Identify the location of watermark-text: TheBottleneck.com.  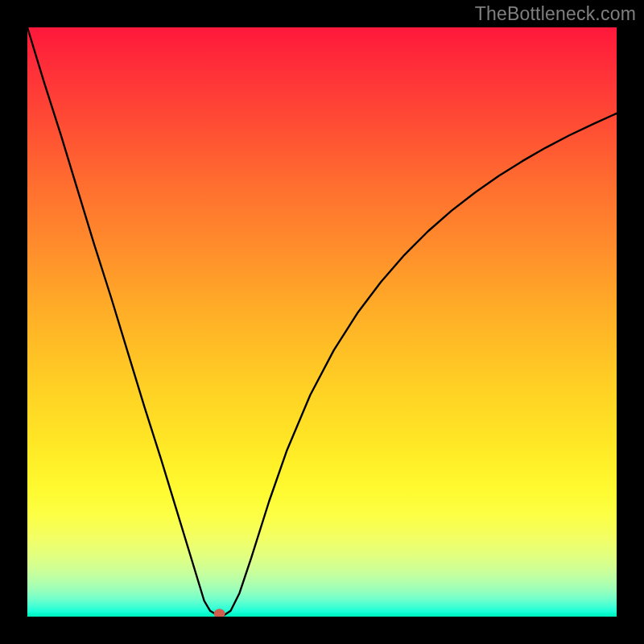
(555, 14).